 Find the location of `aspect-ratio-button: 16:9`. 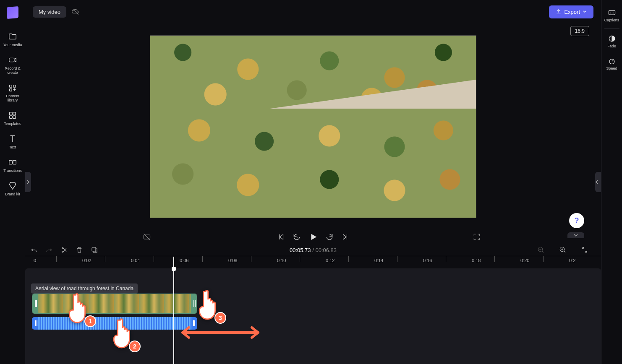

aspect-ratio-button: 16:9 is located at coordinates (580, 31).